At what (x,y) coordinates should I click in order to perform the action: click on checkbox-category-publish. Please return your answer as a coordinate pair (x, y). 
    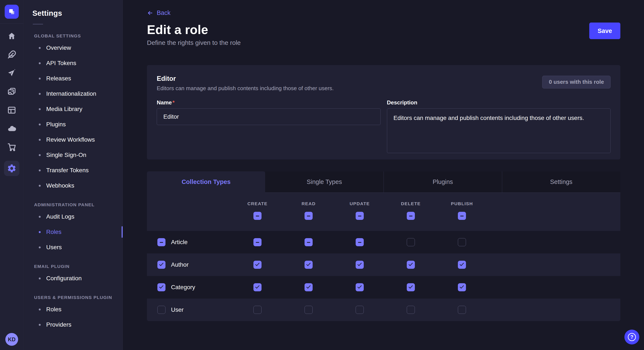
    Looking at the image, I should click on (462, 287).